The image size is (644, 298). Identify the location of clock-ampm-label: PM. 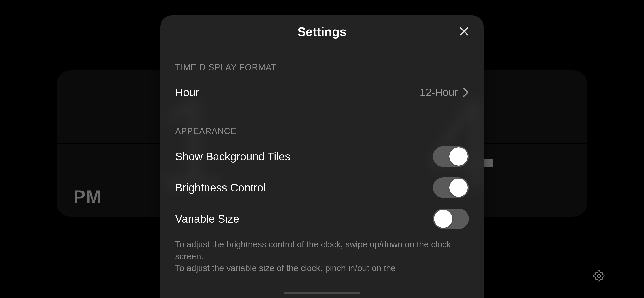
(88, 197).